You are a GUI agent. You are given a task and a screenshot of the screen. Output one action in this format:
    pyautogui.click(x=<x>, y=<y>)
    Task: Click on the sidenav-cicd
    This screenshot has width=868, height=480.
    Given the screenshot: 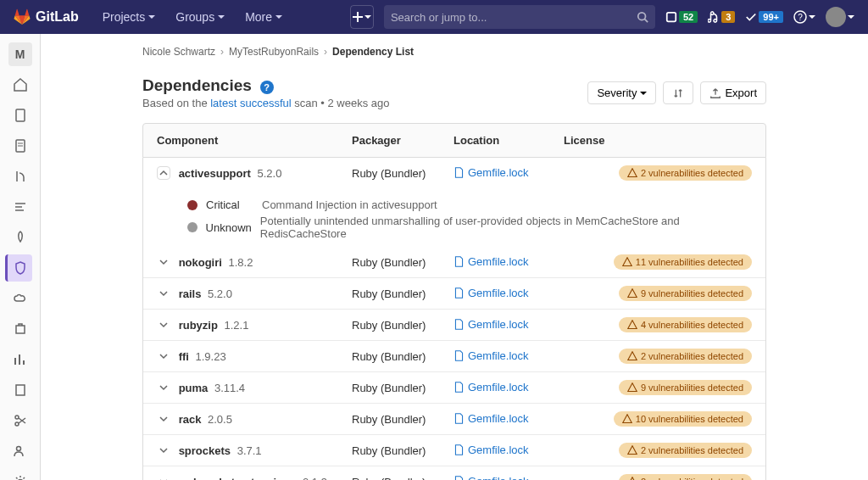 What is the action you would take?
    pyautogui.click(x=20, y=207)
    